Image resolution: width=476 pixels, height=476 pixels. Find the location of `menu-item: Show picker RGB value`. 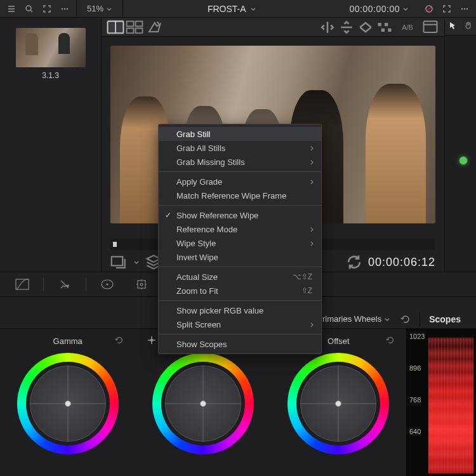

menu-item: Show picker RGB value is located at coordinates (240, 310).